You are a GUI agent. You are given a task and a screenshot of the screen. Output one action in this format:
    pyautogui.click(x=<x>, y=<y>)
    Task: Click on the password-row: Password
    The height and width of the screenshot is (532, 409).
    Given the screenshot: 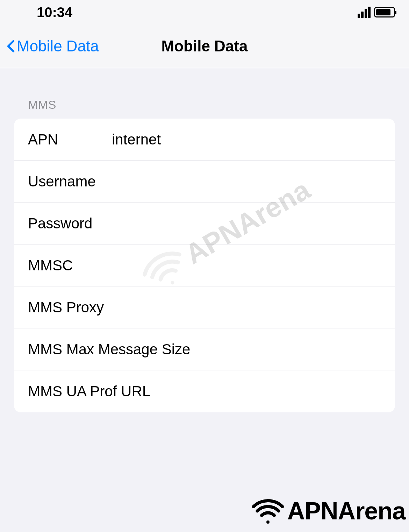 What is the action you would take?
    pyautogui.click(x=204, y=224)
    